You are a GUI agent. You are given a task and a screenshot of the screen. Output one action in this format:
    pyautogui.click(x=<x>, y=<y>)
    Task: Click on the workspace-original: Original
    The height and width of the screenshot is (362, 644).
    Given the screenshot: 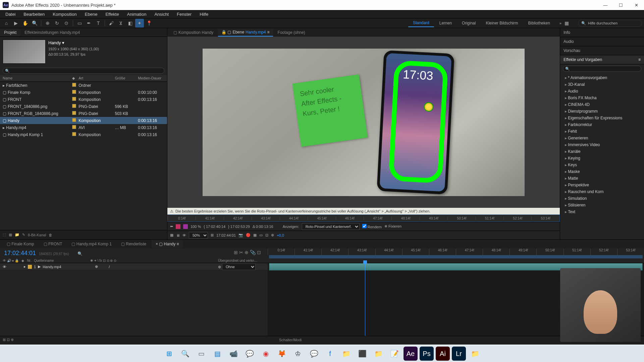 What is the action you would take?
    pyautogui.click(x=469, y=23)
    